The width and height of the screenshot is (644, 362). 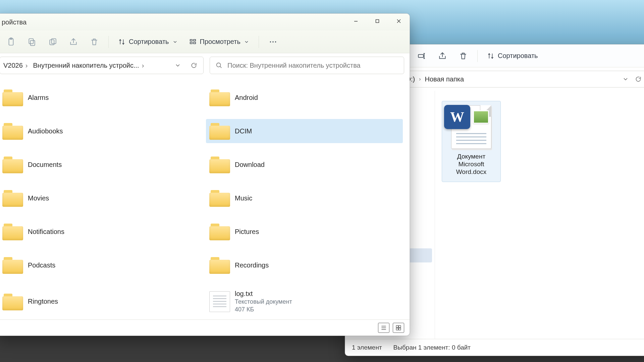 What do you see at coordinates (471, 164) in the screenshot?
I see `file-caption: Документ Microsoft Word.docx` at bounding box center [471, 164].